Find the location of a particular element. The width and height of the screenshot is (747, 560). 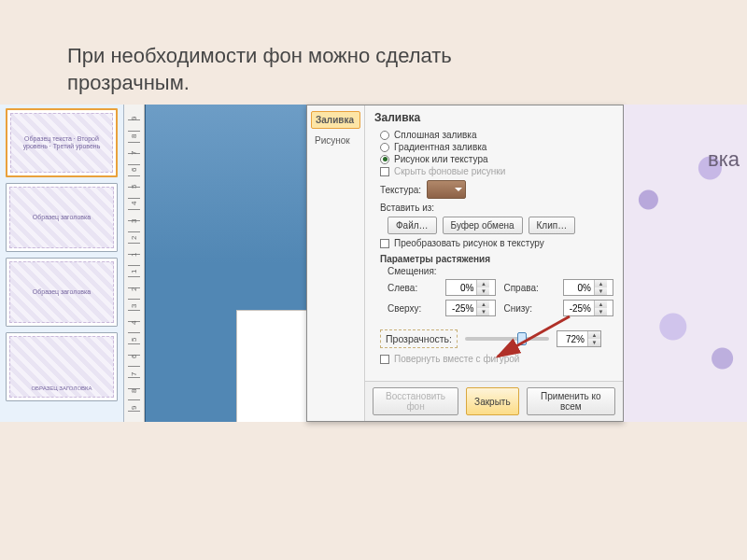

dialog-nav: Заливка Рисунок is located at coordinates (336, 263).